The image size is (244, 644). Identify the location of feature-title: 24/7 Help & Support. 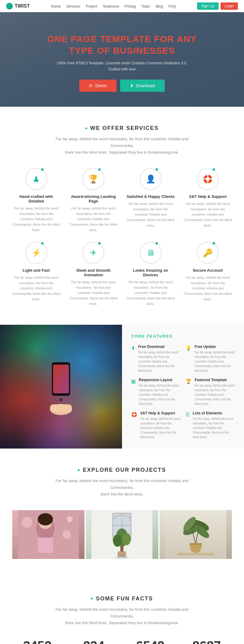
(160, 413).